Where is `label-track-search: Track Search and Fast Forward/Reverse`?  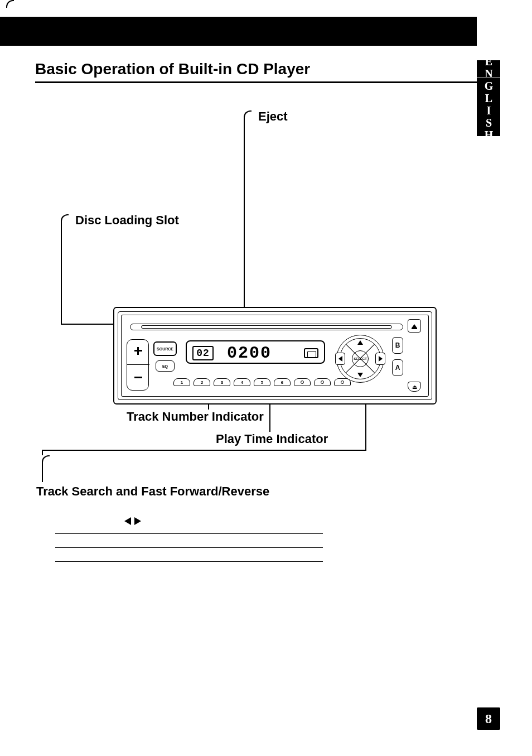 label-track-search: Track Search and Fast Forward/Reverse is located at coordinates (257, 492).